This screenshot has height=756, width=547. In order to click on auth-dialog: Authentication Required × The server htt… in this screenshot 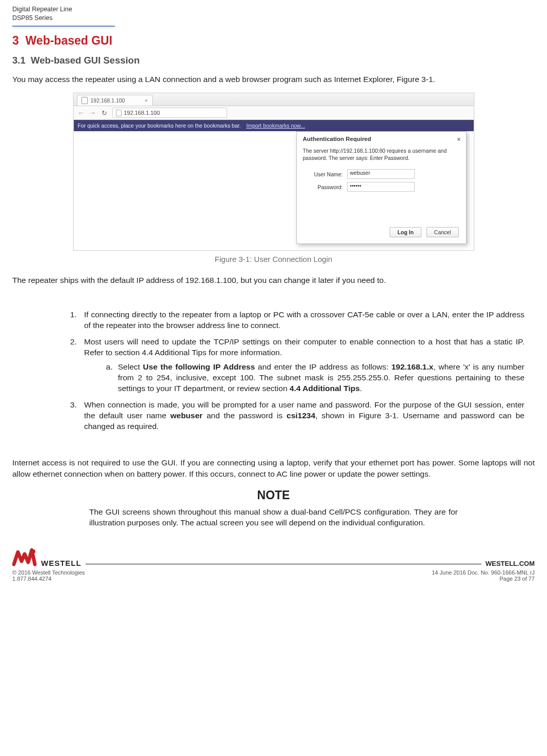, I will do `click(381, 188)`.